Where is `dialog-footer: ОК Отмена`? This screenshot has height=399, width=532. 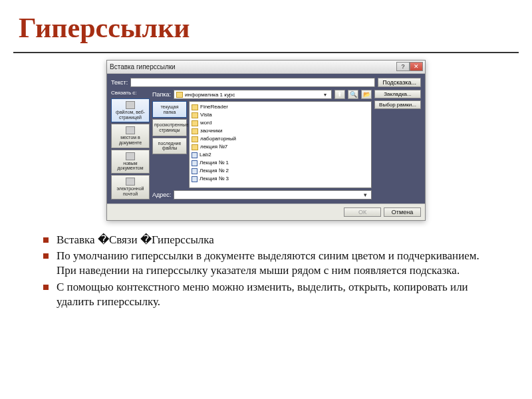 dialog-footer: ОК Отмена is located at coordinates (266, 211).